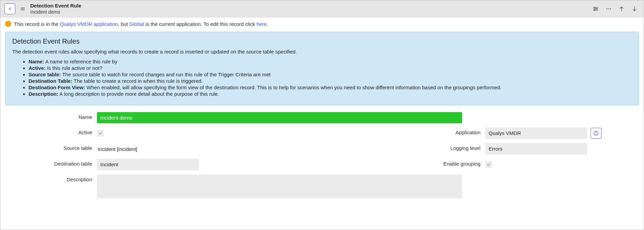 This screenshot has width=644, height=230. I want to click on active-checkbox, so click(100, 133).